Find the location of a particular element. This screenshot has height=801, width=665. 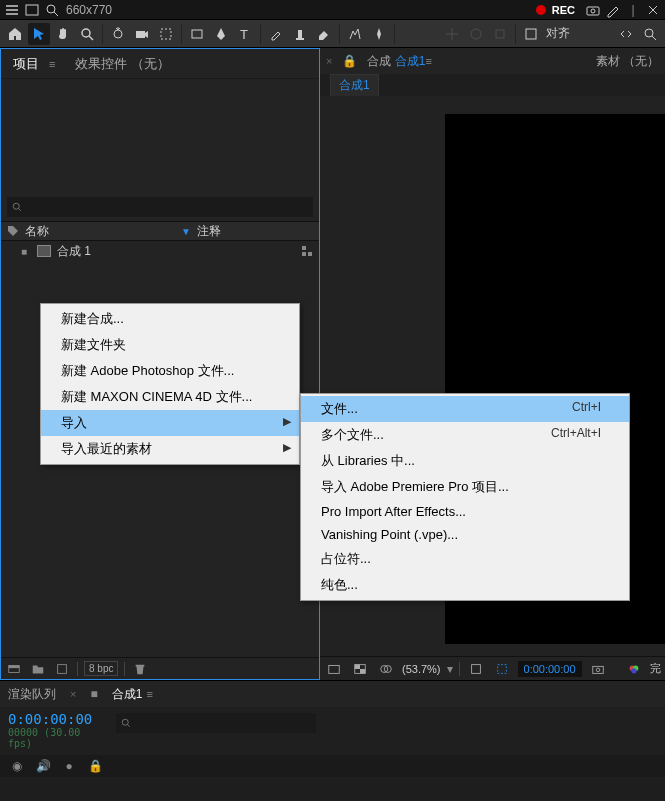

eraser-tool is located at coordinates (324, 34).